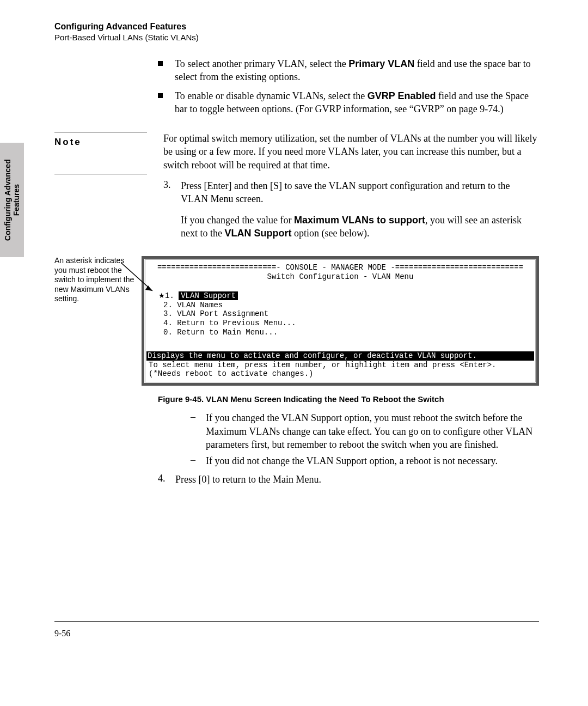  I want to click on body-content: To select another primary VLAN, select t…, so click(348, 86).